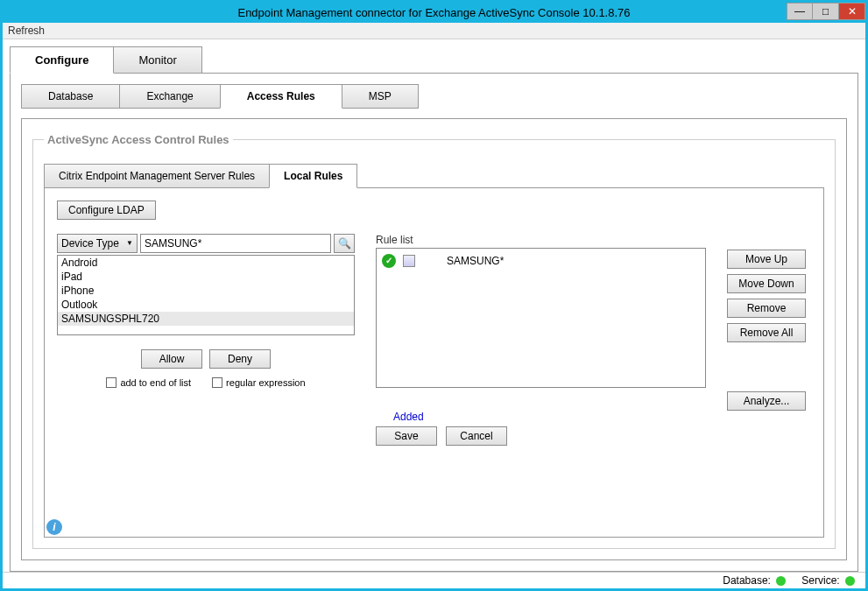 The image size is (868, 591). Describe the element at coordinates (240, 359) in the screenshot. I see `deny-button: Deny` at that location.